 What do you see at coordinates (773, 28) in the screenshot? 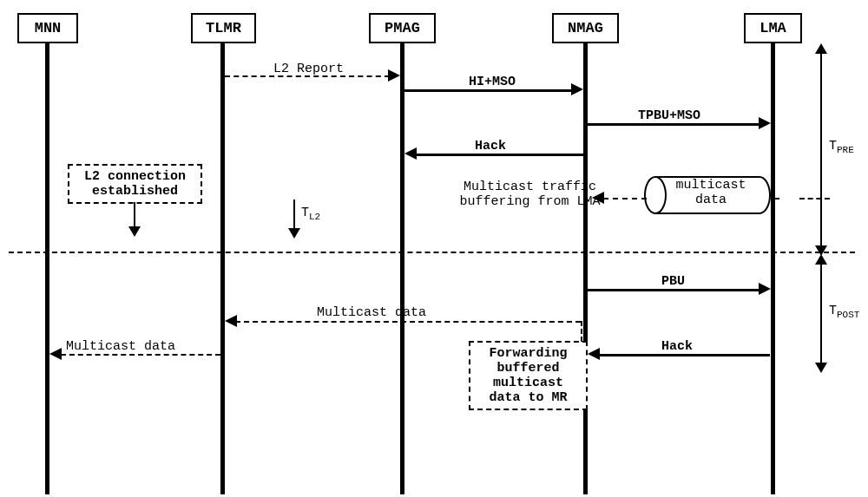
I see `actor-lma: LMA` at bounding box center [773, 28].